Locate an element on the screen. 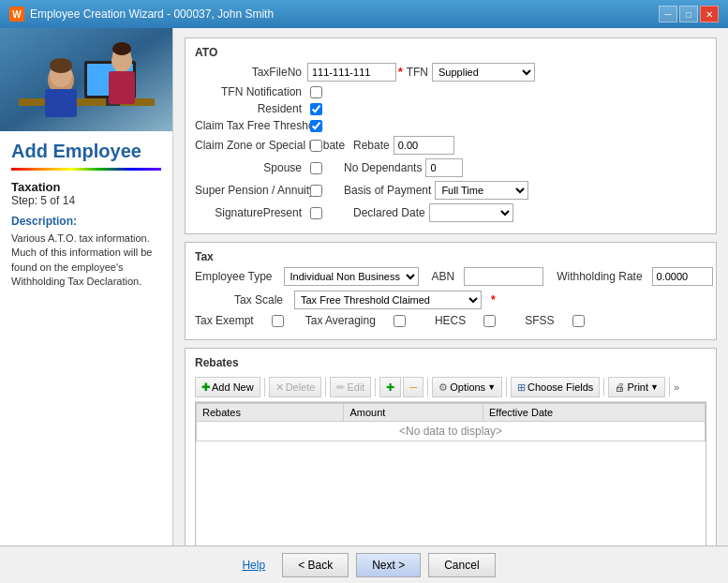  help-link: Help is located at coordinates (253, 565).